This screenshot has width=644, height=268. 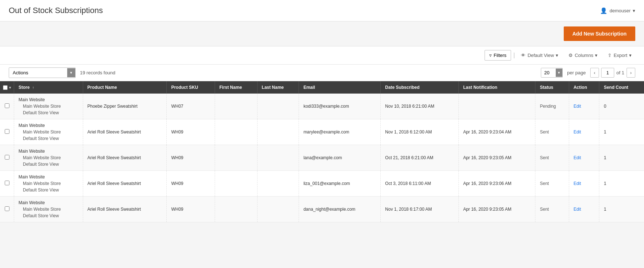 I want to click on records-count: 19 records found, so click(x=98, y=73).